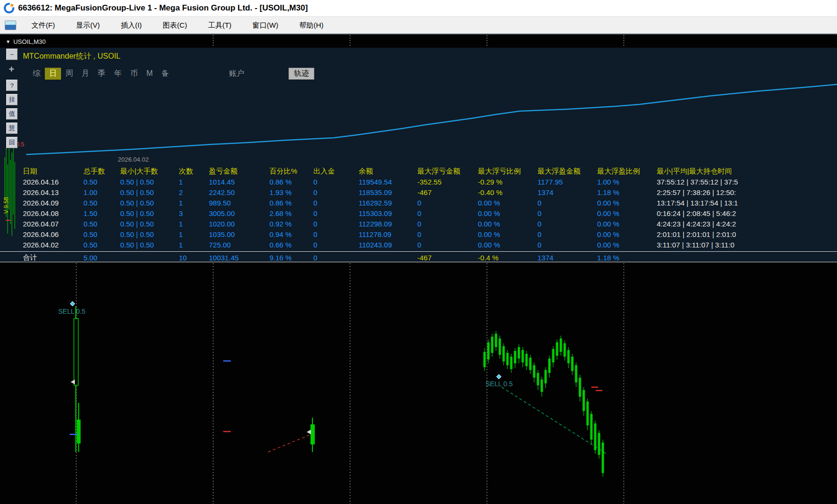  I want to click on tab-m: M, so click(150, 73).